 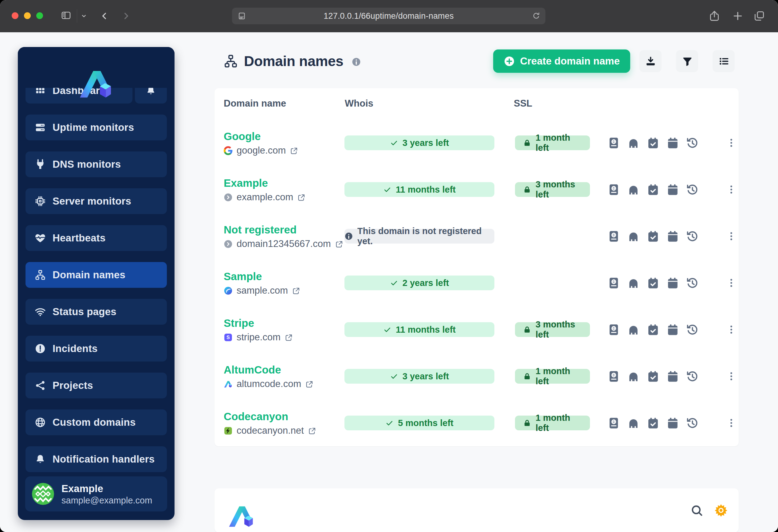 I want to click on close-window-button, so click(x=15, y=16).